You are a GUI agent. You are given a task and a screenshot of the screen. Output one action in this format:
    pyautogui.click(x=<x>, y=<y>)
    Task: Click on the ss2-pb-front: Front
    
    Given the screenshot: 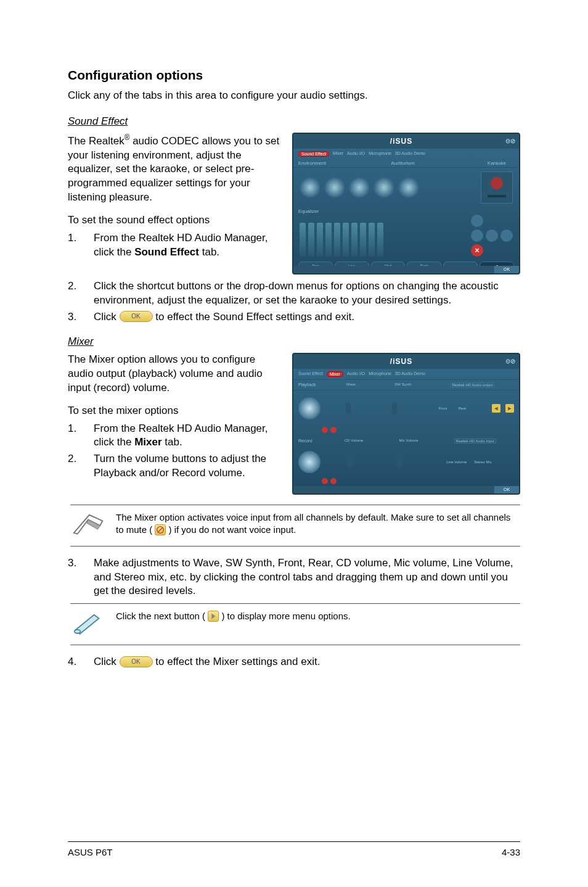 What is the action you would take?
    pyautogui.click(x=443, y=408)
    